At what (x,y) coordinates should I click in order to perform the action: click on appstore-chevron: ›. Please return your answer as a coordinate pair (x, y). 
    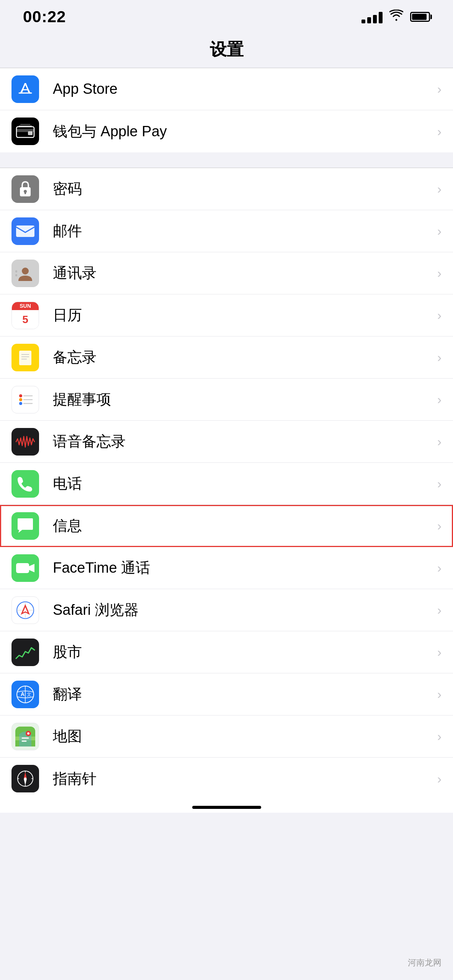
    Looking at the image, I should click on (440, 89).